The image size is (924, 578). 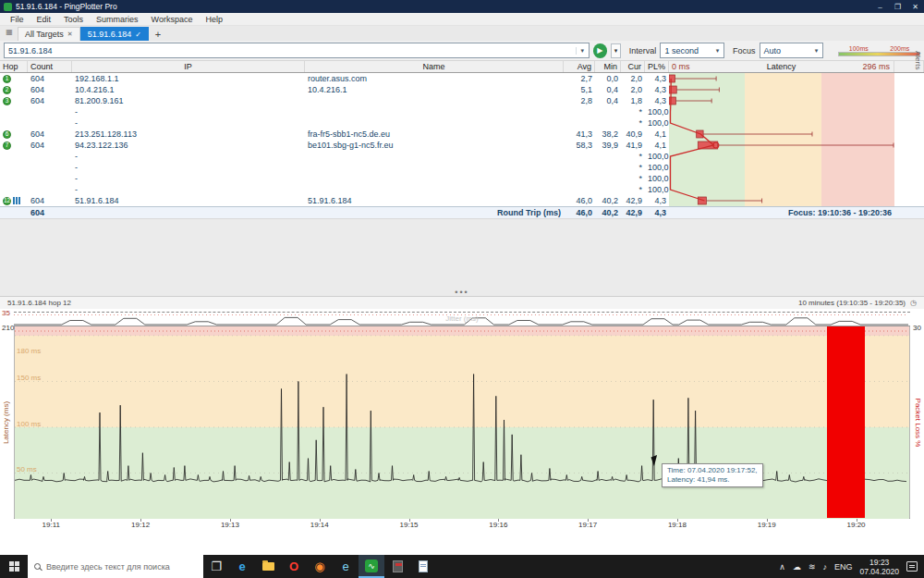 What do you see at coordinates (397, 566) in the screenshot?
I see `acrobat-icon` at bounding box center [397, 566].